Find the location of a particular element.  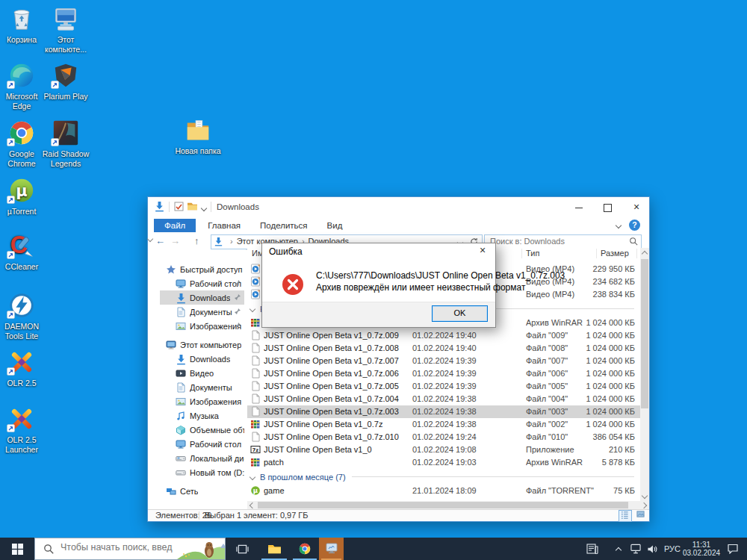

nav-item-10: Музыка is located at coordinates (202, 415).